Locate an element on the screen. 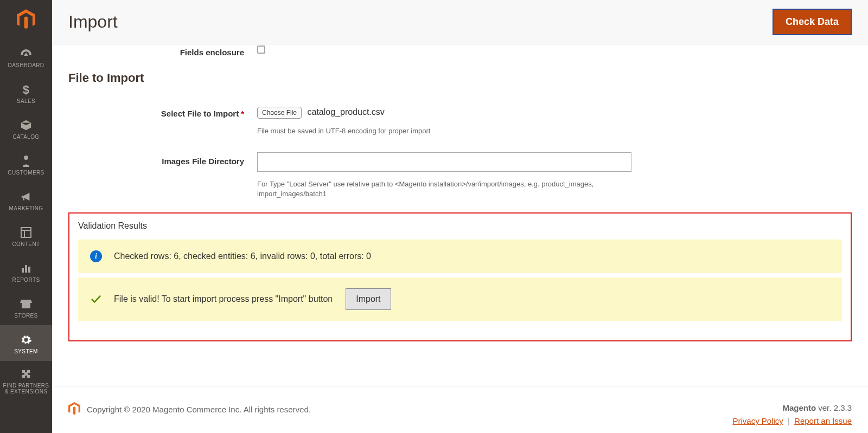 This screenshot has height=433, width=868. fields-enclosure-row: Fields enclosure is located at coordinates (460, 51).